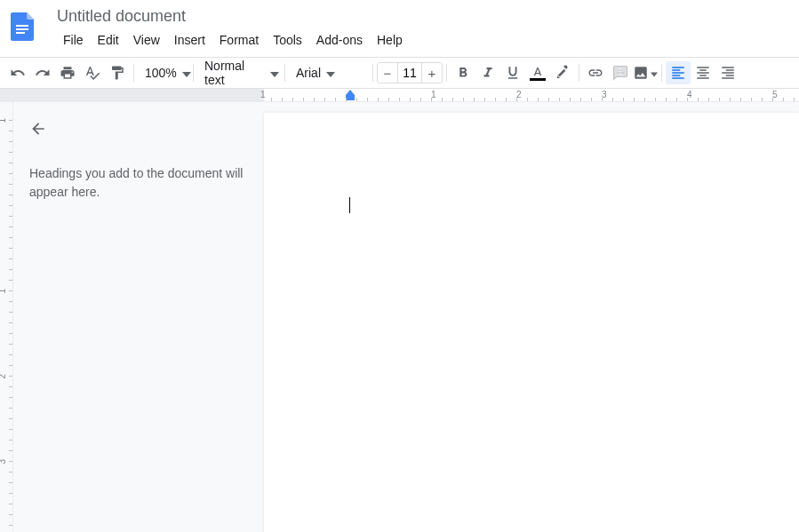  What do you see at coordinates (703, 73) in the screenshot?
I see `align-center-button` at bounding box center [703, 73].